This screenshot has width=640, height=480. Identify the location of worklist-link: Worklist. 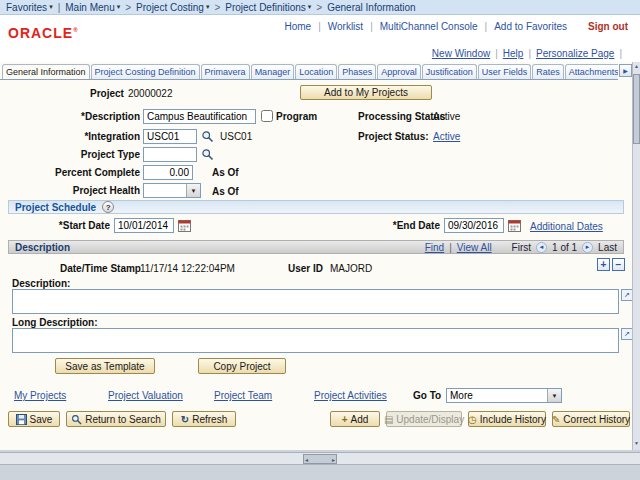
(346, 26).